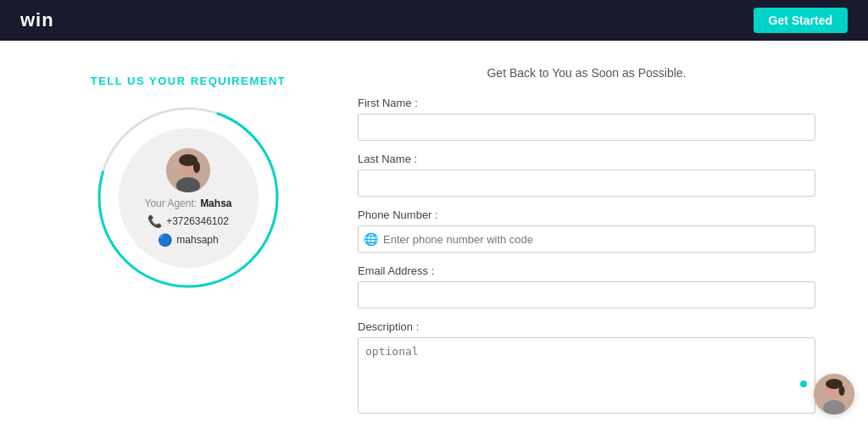 This screenshot has width=868, height=428. What do you see at coordinates (171, 203) in the screenshot?
I see `agent-label: Your Agent:` at bounding box center [171, 203].